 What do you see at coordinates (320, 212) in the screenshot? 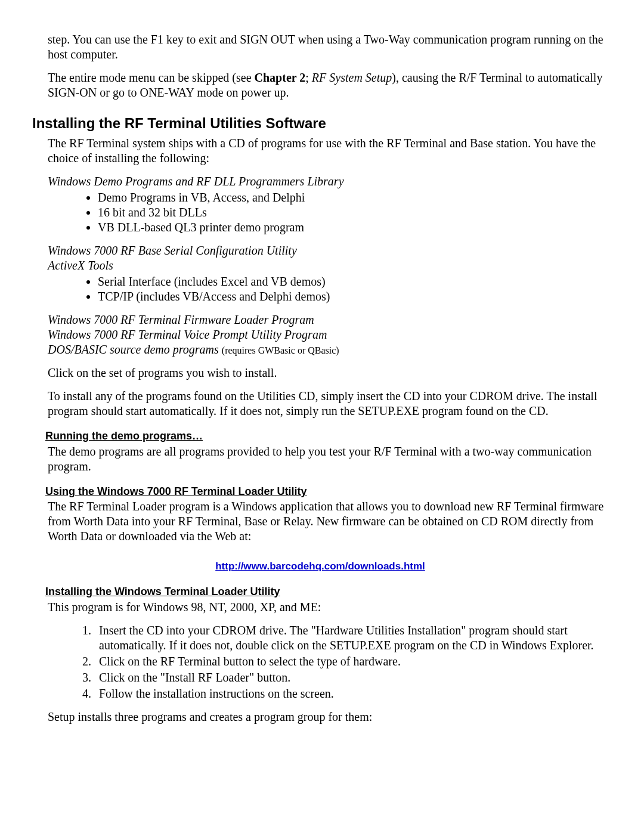
I see `bullet-list: Demo Programs in VB, Access, and Delphi …` at bounding box center [320, 212].